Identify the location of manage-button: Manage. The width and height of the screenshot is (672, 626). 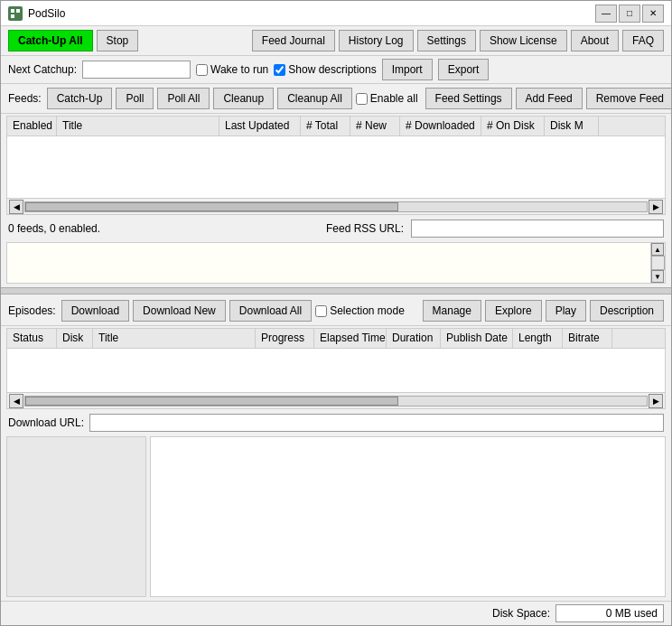
(452, 311).